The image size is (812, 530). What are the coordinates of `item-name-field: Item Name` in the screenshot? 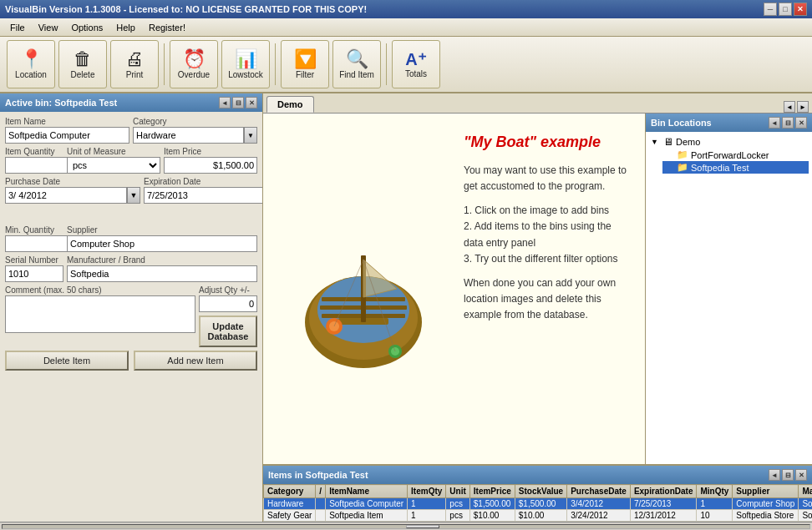 It's located at (67, 130).